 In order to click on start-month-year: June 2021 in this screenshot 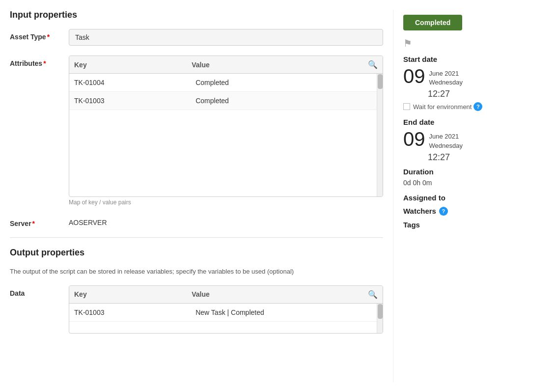, I will do `click(446, 74)`.